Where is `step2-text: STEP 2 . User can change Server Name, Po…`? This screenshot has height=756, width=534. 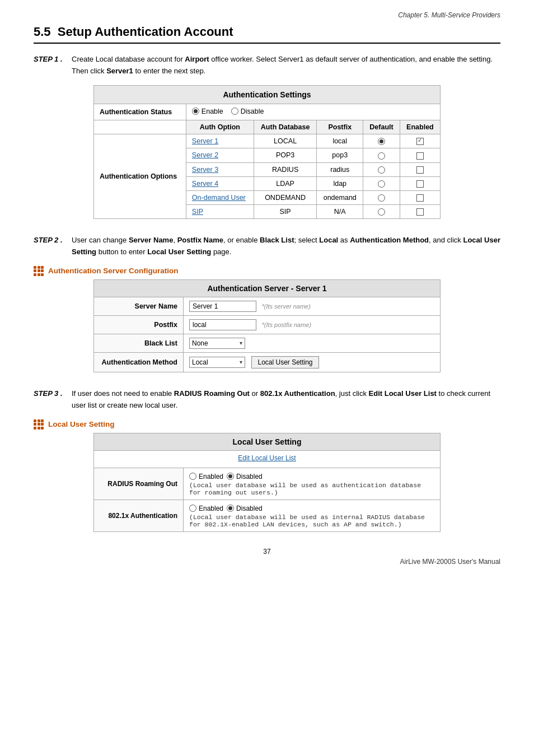 step2-text: STEP 2 . User can change Server Name, Po… is located at coordinates (267, 246).